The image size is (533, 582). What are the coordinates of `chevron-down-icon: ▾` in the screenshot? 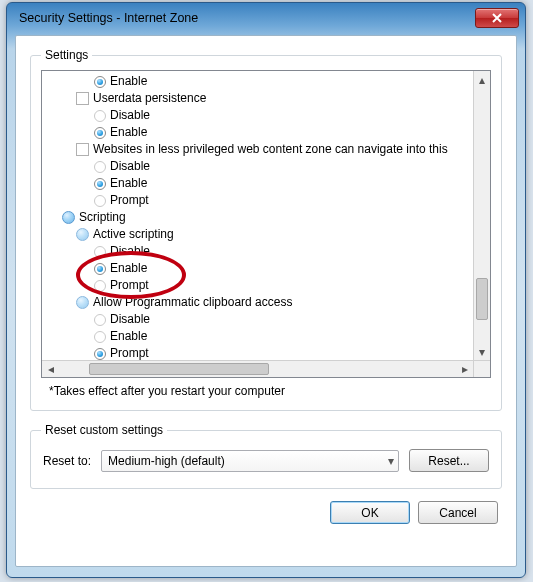 It's located at (391, 461).